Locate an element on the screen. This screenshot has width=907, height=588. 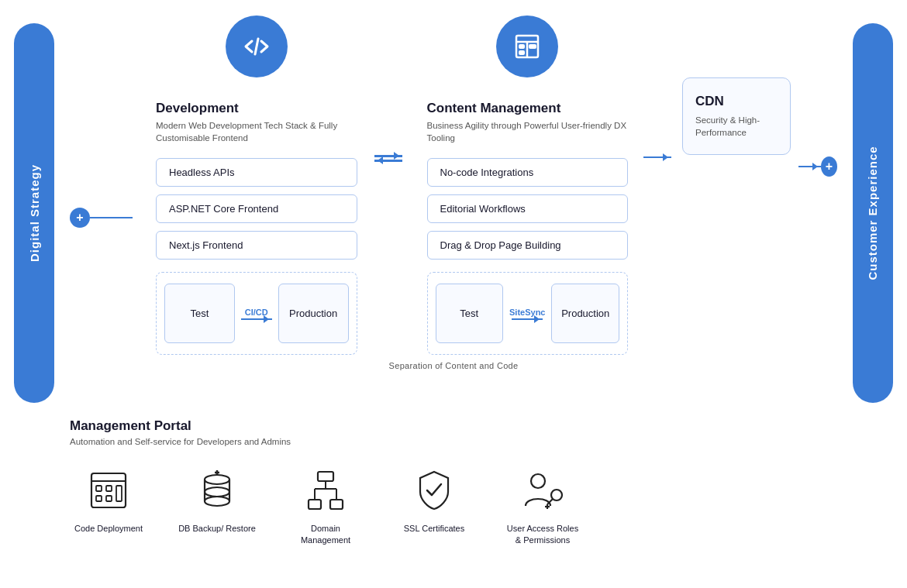
domain-svg is located at coordinates (326, 490).